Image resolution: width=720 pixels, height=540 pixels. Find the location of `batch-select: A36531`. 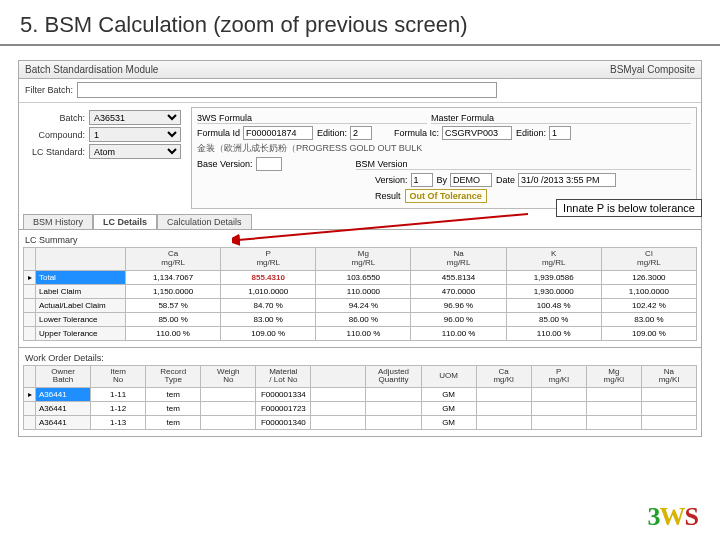

batch-select: A36531 is located at coordinates (135, 118).